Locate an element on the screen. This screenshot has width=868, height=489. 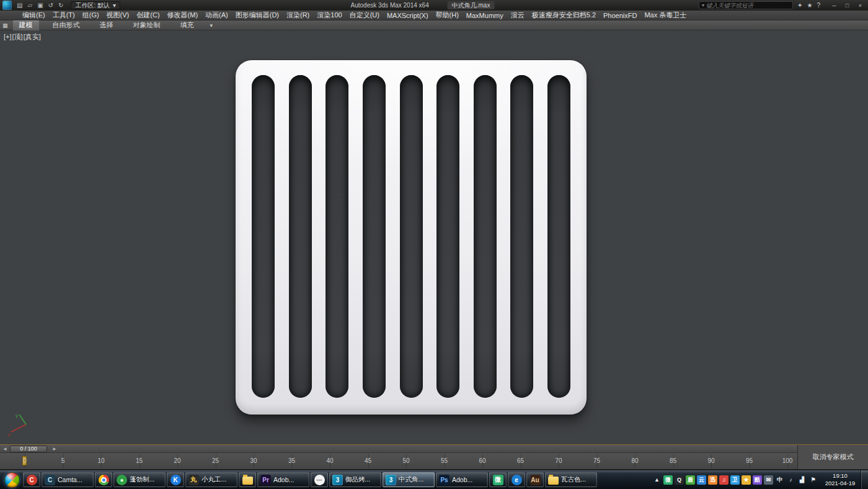
tray-volume-icon: ♪ is located at coordinates (791, 480).